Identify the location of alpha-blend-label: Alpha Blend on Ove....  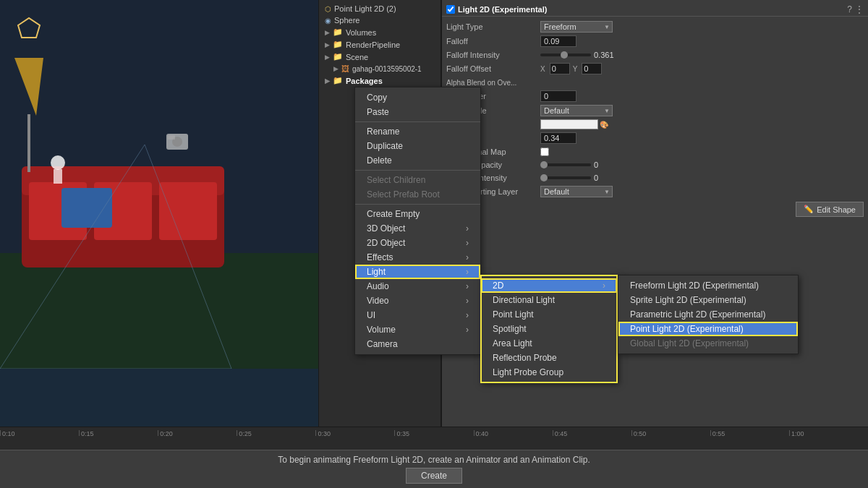
(493, 82).